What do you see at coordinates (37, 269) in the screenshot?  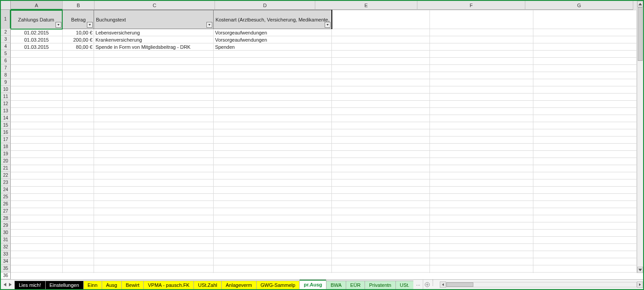 I see `cell-A35` at bounding box center [37, 269].